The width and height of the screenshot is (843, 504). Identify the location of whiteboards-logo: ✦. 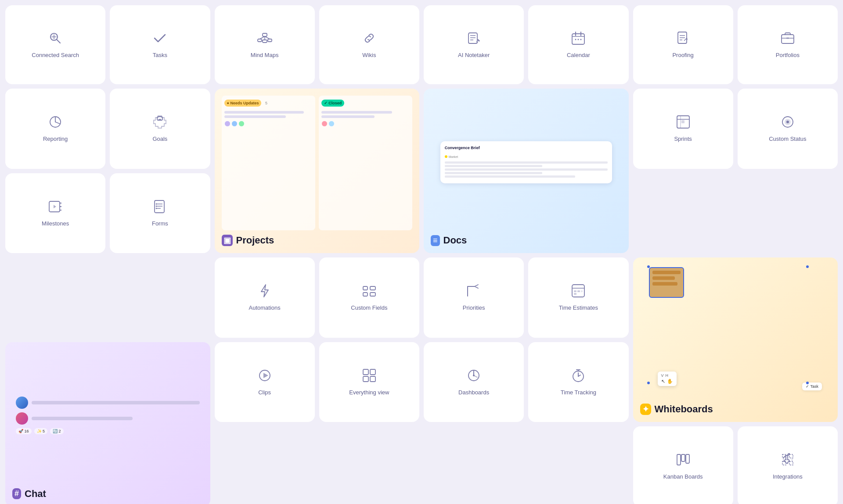
(645, 409).